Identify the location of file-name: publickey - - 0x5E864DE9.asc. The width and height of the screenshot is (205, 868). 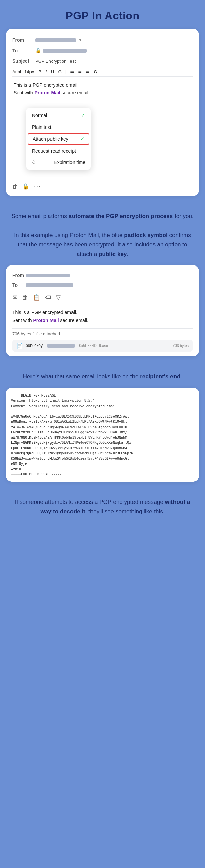
(67, 346).